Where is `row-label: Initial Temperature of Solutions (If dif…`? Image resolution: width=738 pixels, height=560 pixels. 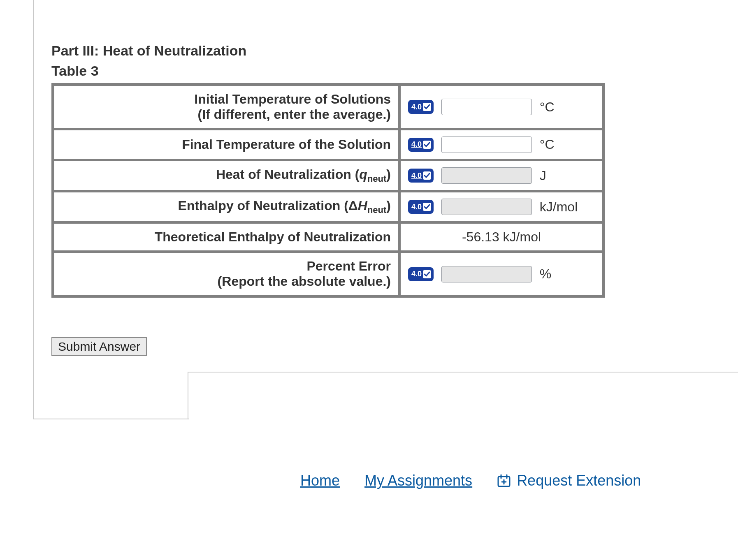
row-label: Initial Temperature of Solutions (If dif… is located at coordinates (226, 107).